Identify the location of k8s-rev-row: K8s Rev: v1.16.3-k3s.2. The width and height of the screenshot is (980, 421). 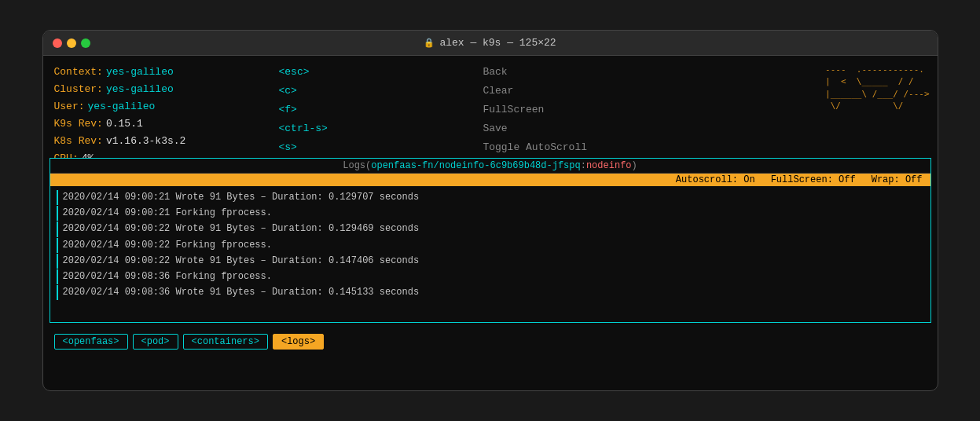
(153, 141).